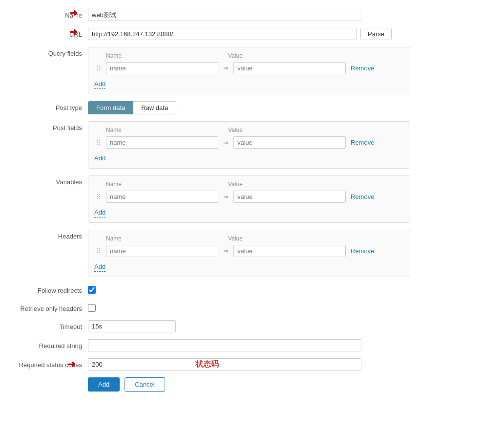  What do you see at coordinates (249, 253) in the screenshot?
I see `headers-panel: Name Value ⠿ ⇒ Remove Add` at bounding box center [249, 253].